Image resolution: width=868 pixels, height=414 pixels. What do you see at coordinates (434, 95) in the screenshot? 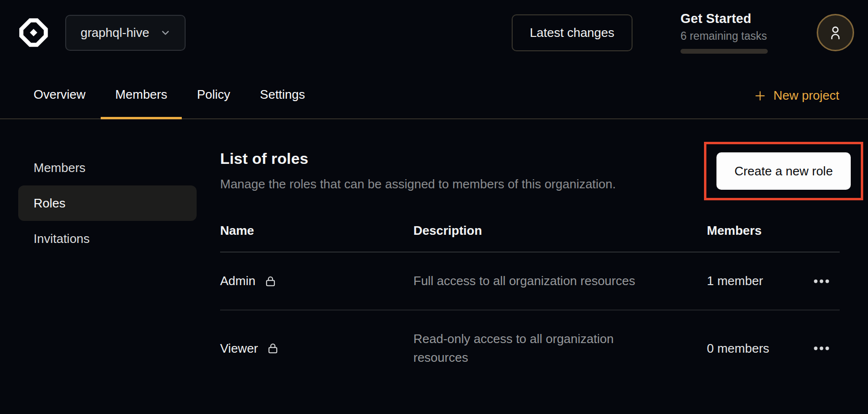
I see `org-tabs-bar: Overview Members Policy Settings New pro…` at bounding box center [434, 95].